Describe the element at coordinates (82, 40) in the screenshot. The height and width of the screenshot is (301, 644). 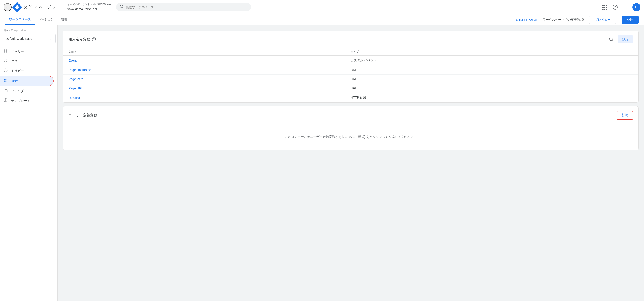
I see `builtin-variables-title: 組み込み変数 ?` at that location.